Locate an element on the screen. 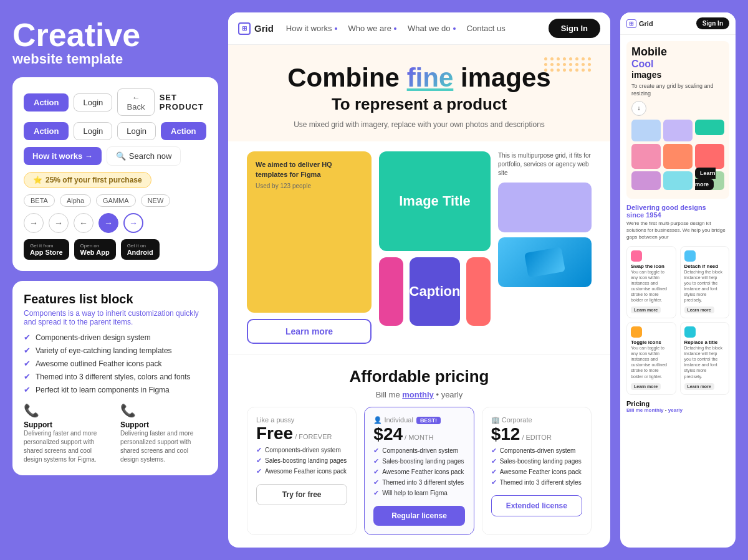 This screenshot has width=748, height=560. replace-learn-button: Learn more is located at coordinates (699, 386).